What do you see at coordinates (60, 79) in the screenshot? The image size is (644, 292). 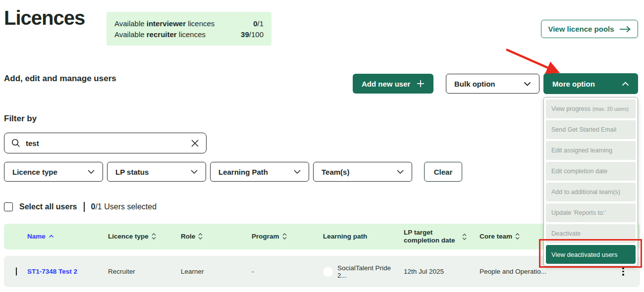 I see `manage-users-title: Add, edit and manage users` at bounding box center [60, 79].